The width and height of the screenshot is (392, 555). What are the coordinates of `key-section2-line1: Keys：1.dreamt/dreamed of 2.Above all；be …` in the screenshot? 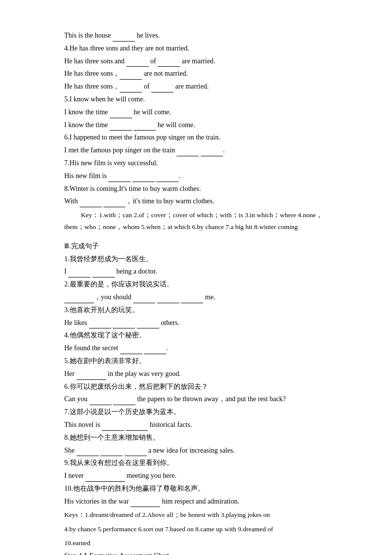 It's located at (204, 515).